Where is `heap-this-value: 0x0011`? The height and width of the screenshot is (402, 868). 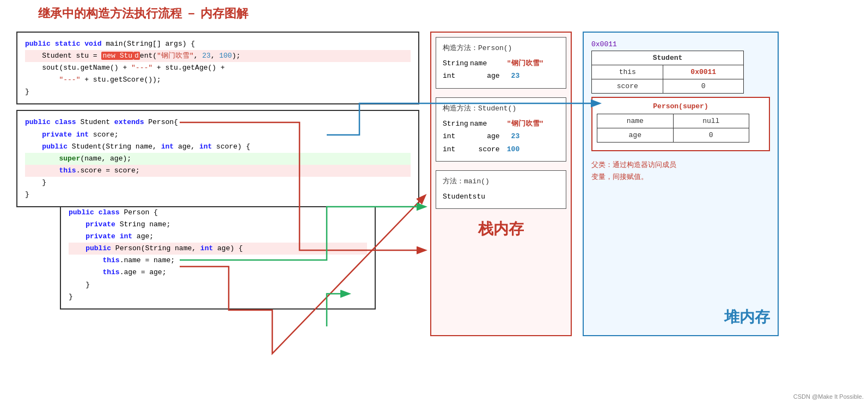
heap-this-value: 0x0011 is located at coordinates (704, 72).